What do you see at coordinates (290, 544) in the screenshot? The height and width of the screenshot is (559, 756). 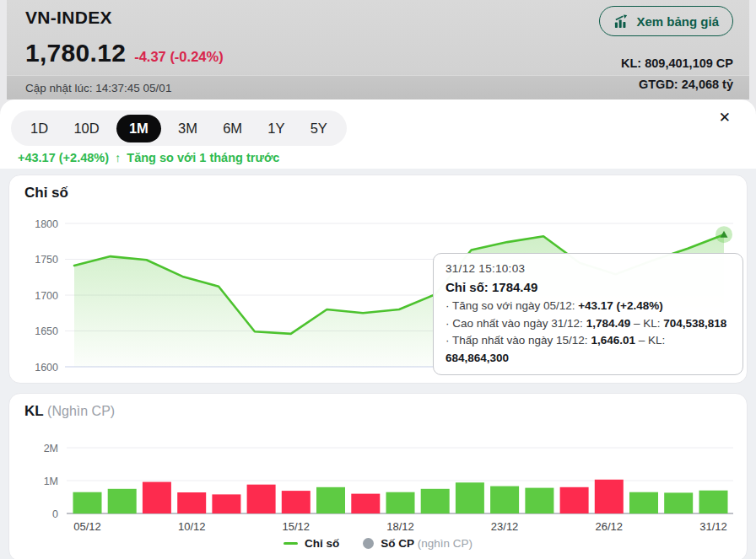 I see `line-swatch-icon` at bounding box center [290, 544].